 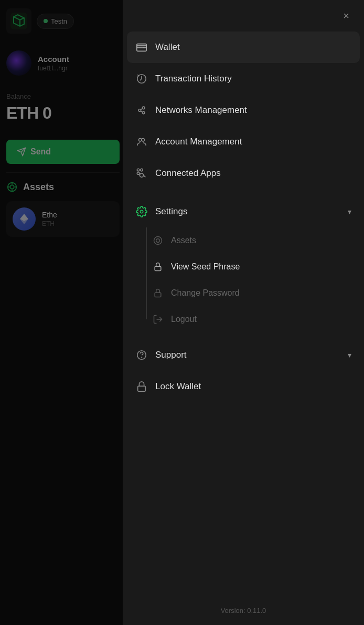 What do you see at coordinates (142, 212) in the screenshot?
I see `settings-icon` at bounding box center [142, 212].